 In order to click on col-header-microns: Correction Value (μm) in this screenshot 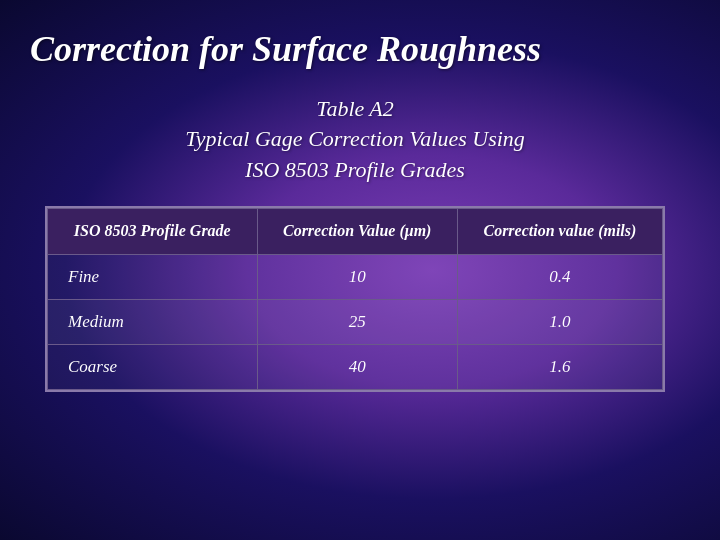, I will do `click(357, 231)`.